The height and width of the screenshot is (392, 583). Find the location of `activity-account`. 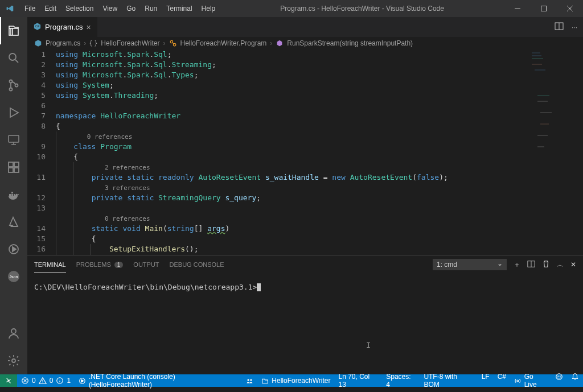

activity-account is located at coordinates (14, 333).